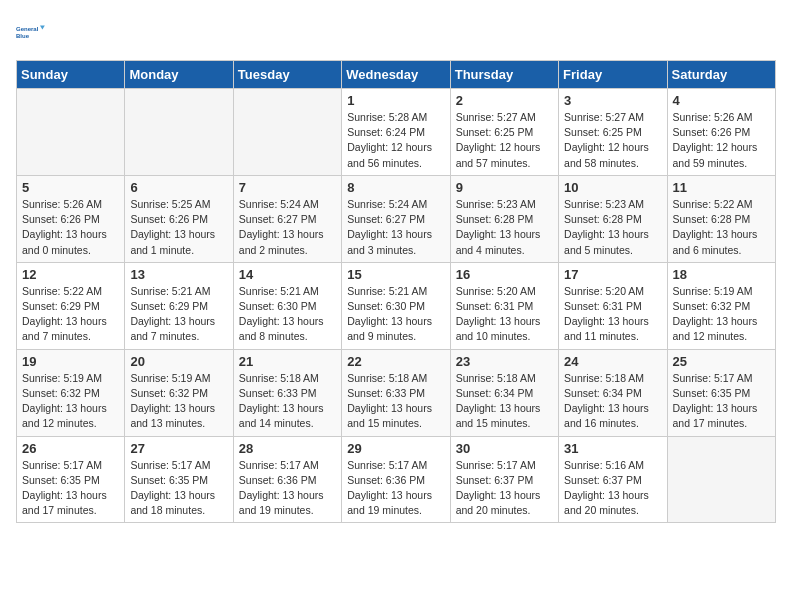 Image resolution: width=792 pixels, height=612 pixels. Describe the element at coordinates (504, 218) in the screenshot. I see `calendar-cell: 9Sunrise: 5:23 AM Sunset: 6:28 PM Daylig…` at that location.